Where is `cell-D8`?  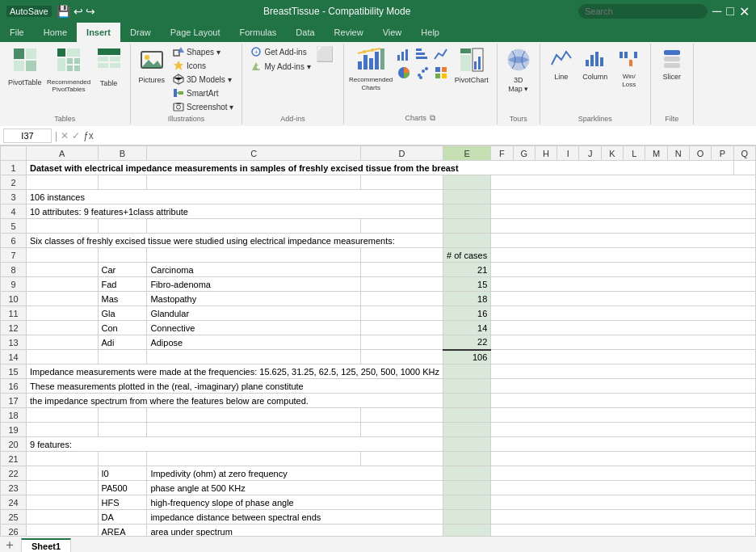 cell-D8 is located at coordinates (402, 270).